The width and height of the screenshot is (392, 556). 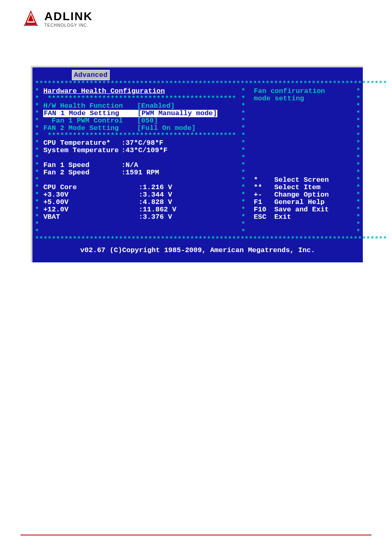 I want to click on label: +3.30V, so click(x=91, y=195).